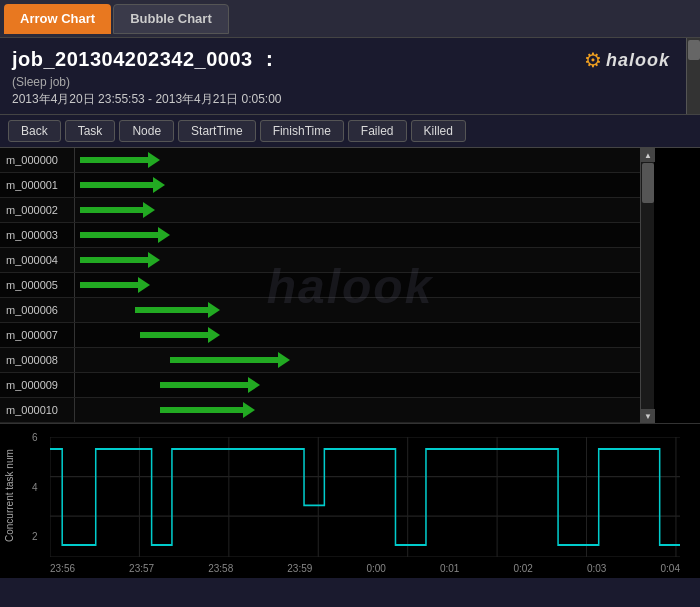 The height and width of the screenshot is (607, 700). I want to click on task-row: m_000005, so click(320, 286).